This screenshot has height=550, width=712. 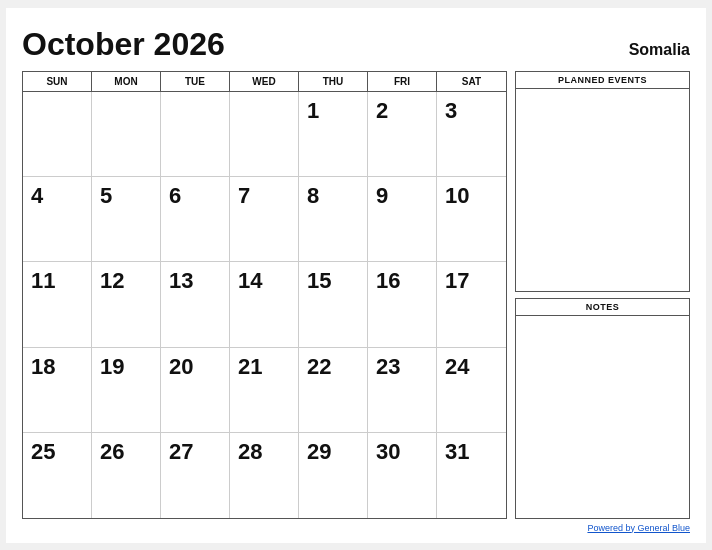 I want to click on day-31: 31, so click(x=472, y=475).